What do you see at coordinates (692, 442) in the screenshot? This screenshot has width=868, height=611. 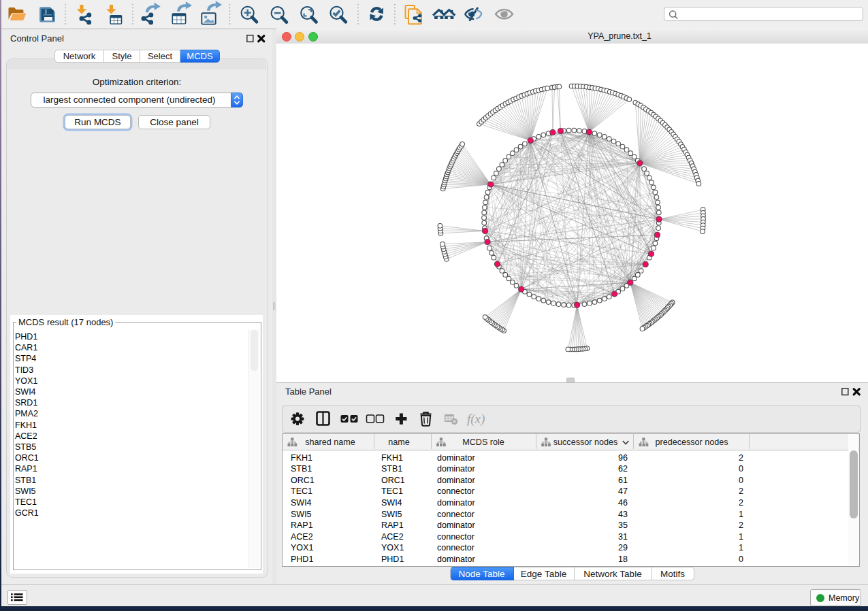 I see `svg-text: predecessor nodes` at bounding box center [692, 442].